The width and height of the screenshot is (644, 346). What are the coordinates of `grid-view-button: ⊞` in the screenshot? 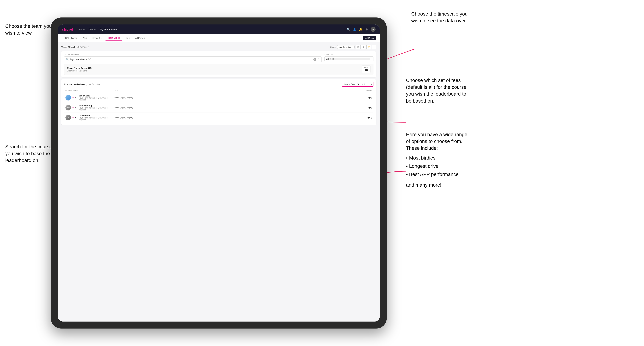 It's located at (358, 47).